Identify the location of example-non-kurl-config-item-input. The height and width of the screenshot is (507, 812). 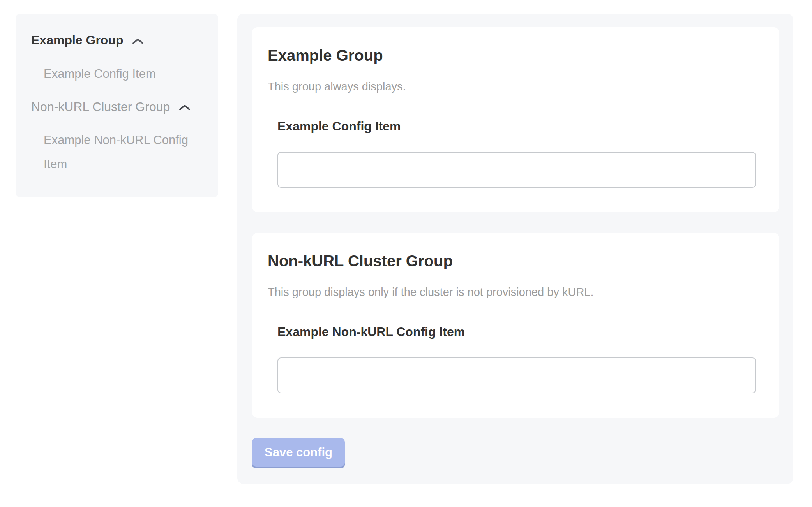
(517, 375).